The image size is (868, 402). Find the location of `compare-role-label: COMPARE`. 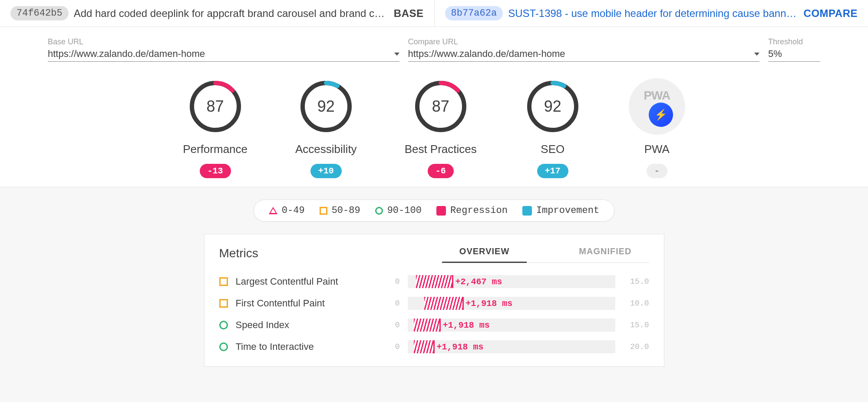

compare-role-label: COMPARE is located at coordinates (831, 13).